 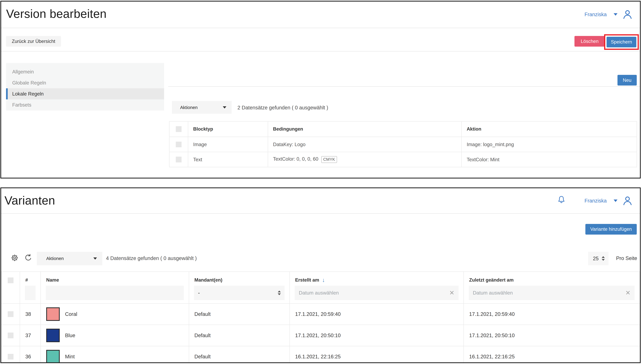 What do you see at coordinates (70, 356) in the screenshot?
I see `variant-name: Mint` at bounding box center [70, 356].